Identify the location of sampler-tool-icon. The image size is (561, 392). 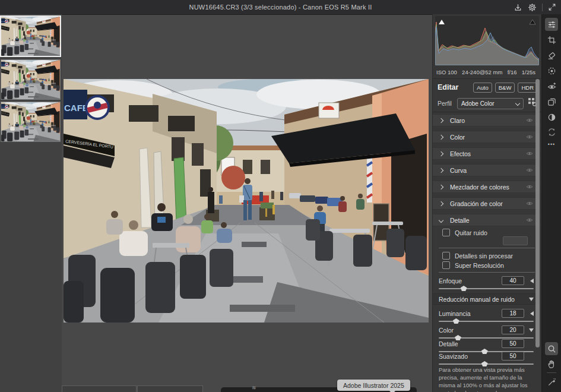
(552, 382).